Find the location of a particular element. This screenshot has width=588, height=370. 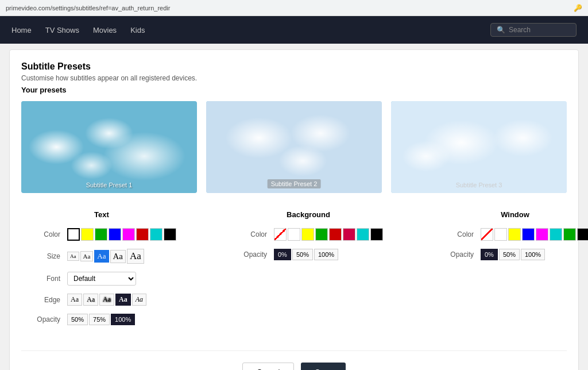

win-swatch-green is located at coordinates (570, 234).